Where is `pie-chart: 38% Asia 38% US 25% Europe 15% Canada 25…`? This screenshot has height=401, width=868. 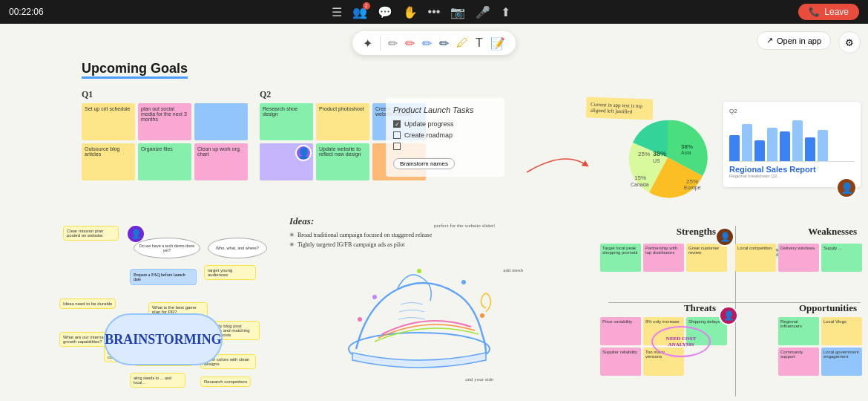 pie-chart: 38% Asia 38% US 25% Europe 15% Canada 25… is located at coordinates (668, 157).